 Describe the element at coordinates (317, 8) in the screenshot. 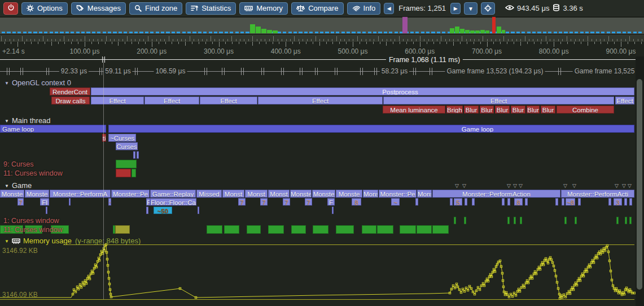

I see `compare-button: Compare` at that location.